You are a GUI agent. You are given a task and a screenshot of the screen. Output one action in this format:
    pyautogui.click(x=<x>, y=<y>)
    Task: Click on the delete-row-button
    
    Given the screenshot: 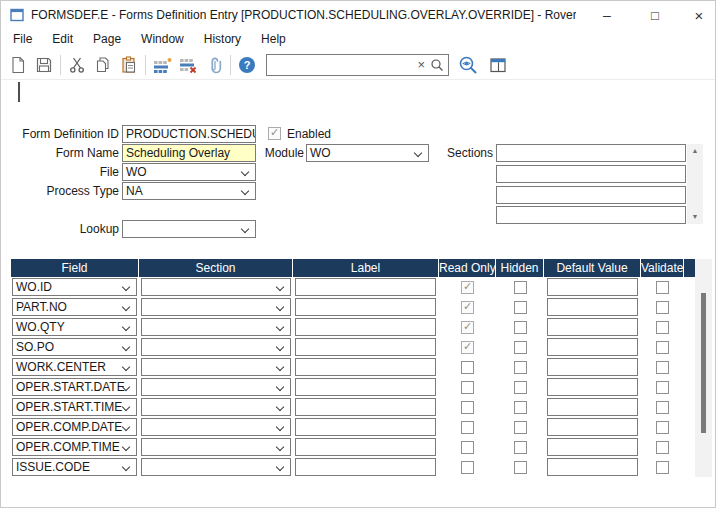 What is the action you would take?
    pyautogui.click(x=188, y=65)
    